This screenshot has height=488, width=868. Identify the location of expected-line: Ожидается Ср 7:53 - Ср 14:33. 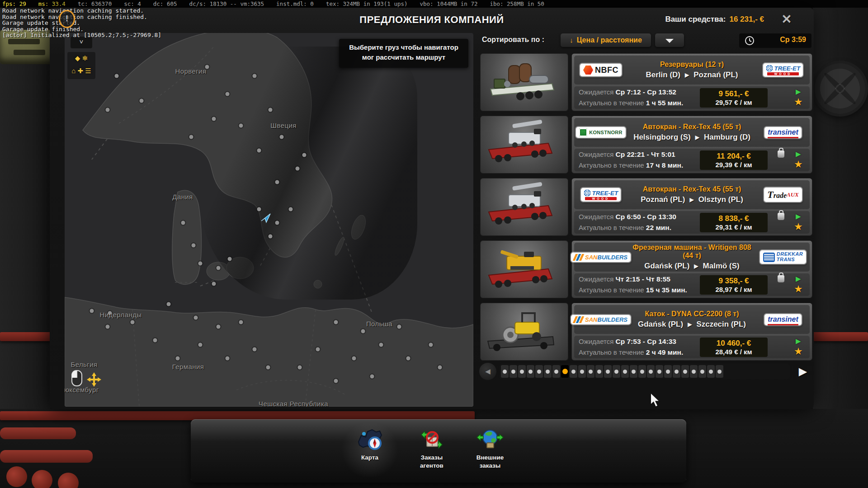
(639, 342).